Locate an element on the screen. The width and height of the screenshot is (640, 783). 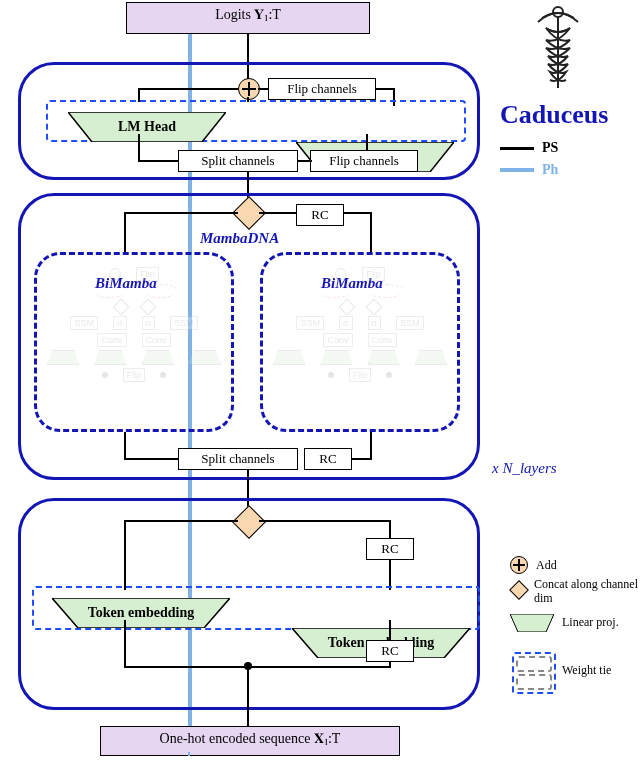
rc-bottom-mamba: RC is located at coordinates (328, 459).